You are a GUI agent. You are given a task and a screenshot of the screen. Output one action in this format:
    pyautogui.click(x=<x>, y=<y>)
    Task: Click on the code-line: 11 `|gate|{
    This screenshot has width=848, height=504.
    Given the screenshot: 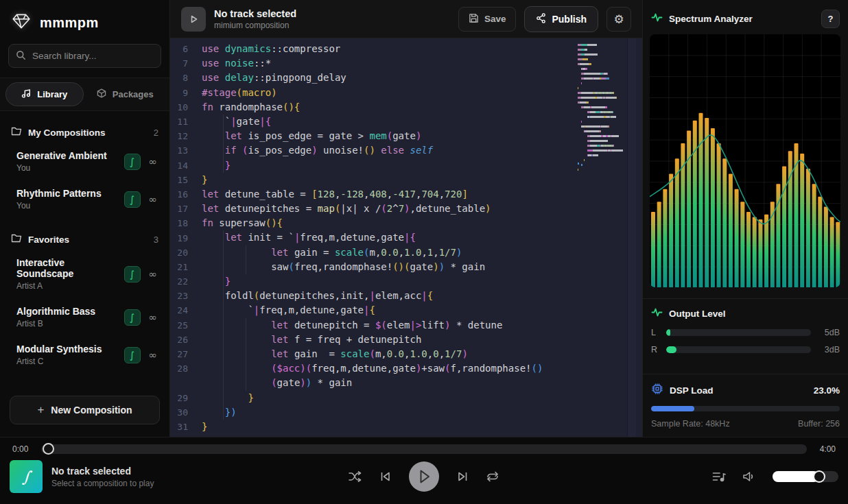 What is the action you would take?
    pyautogui.click(x=406, y=122)
    